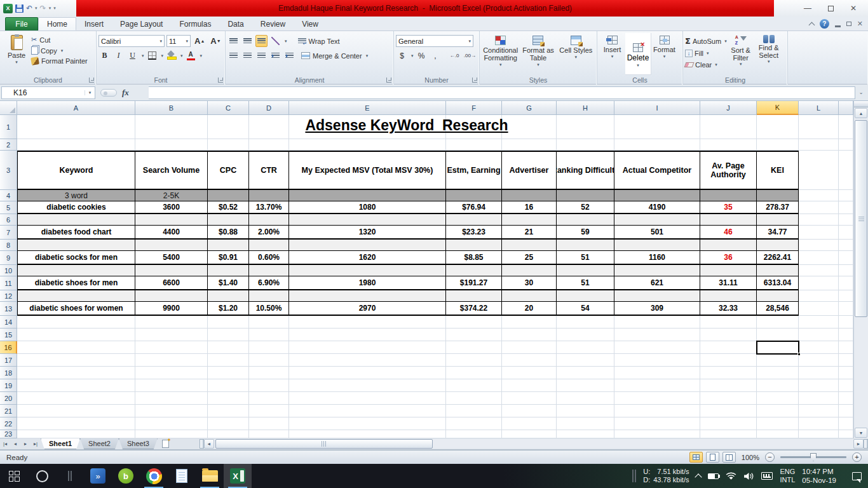 The width and height of the screenshot is (868, 488). I want to click on column-header-C: C, so click(229, 108).